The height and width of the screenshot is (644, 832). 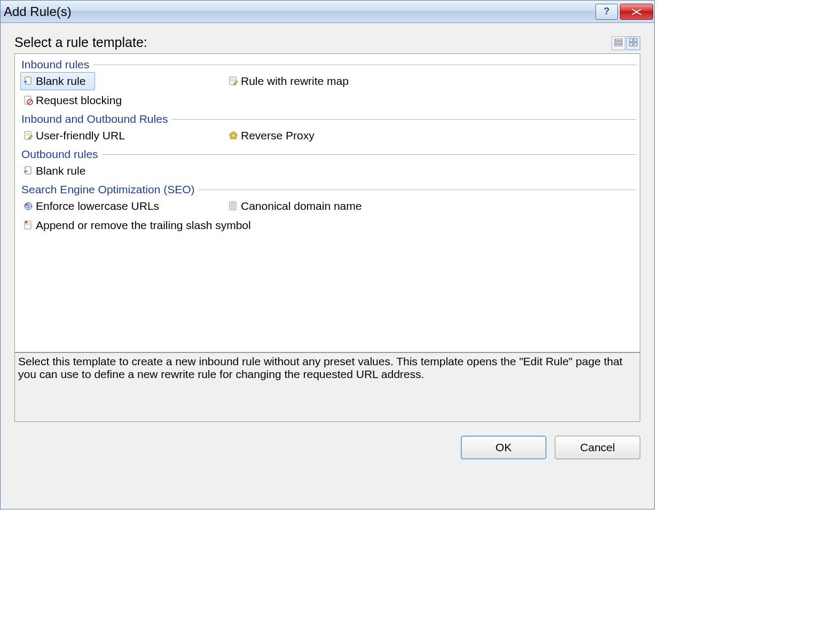 What do you see at coordinates (28, 171) in the screenshot?
I see `doc-out-icon` at bounding box center [28, 171].